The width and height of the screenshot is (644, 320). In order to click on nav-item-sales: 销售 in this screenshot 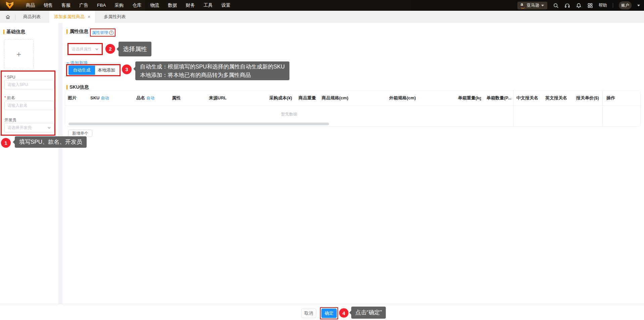, I will do `click(48, 5)`.